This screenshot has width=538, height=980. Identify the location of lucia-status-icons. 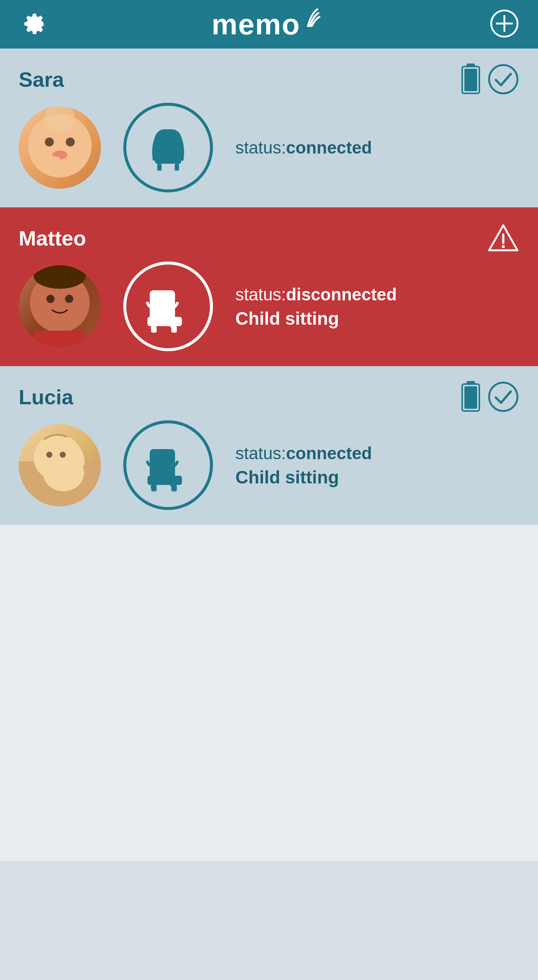
(490, 397).